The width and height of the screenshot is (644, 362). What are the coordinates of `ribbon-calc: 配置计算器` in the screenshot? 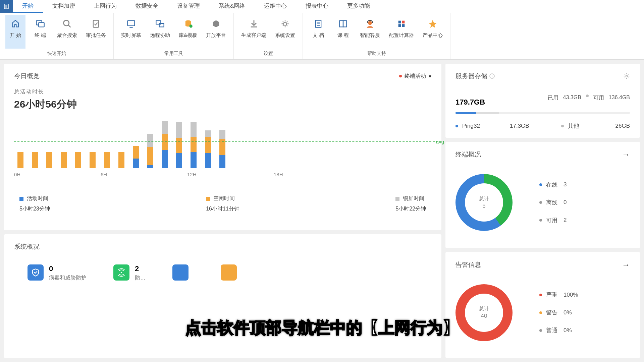 It's located at (401, 32).